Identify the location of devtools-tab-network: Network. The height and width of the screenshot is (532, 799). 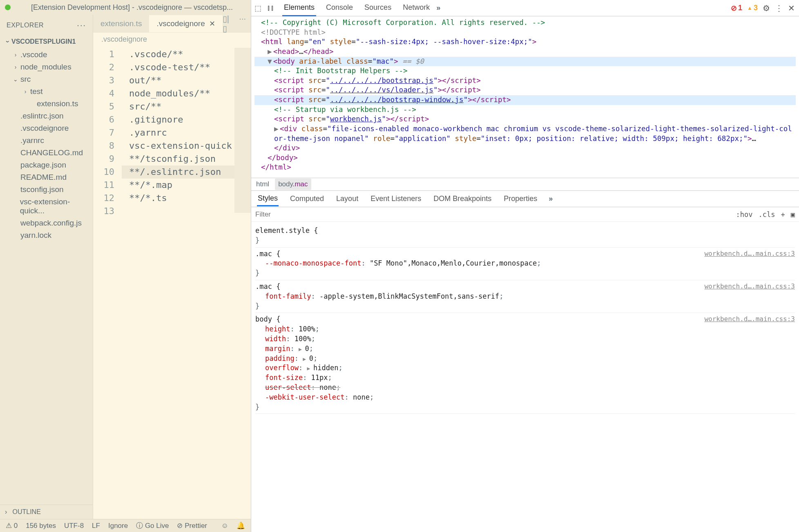
(416, 8).